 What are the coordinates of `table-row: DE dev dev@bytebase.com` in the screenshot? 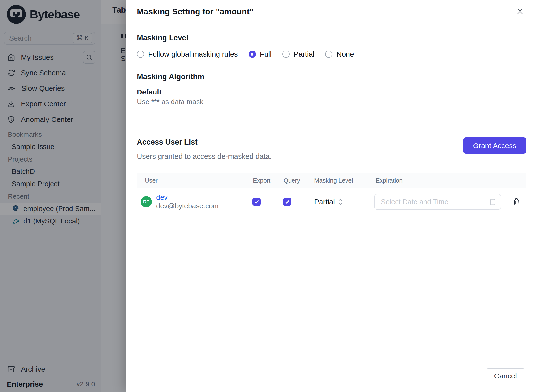 It's located at (331, 202).